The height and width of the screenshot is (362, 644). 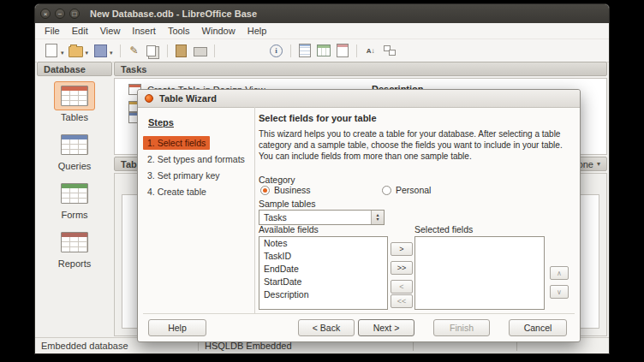 I want to click on form-icon, so click(x=305, y=50).